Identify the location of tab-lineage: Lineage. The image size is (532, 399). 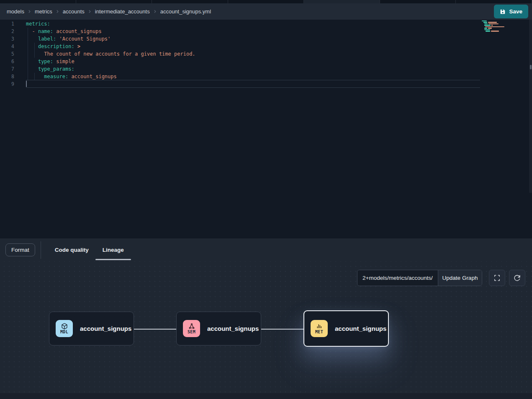
(113, 250).